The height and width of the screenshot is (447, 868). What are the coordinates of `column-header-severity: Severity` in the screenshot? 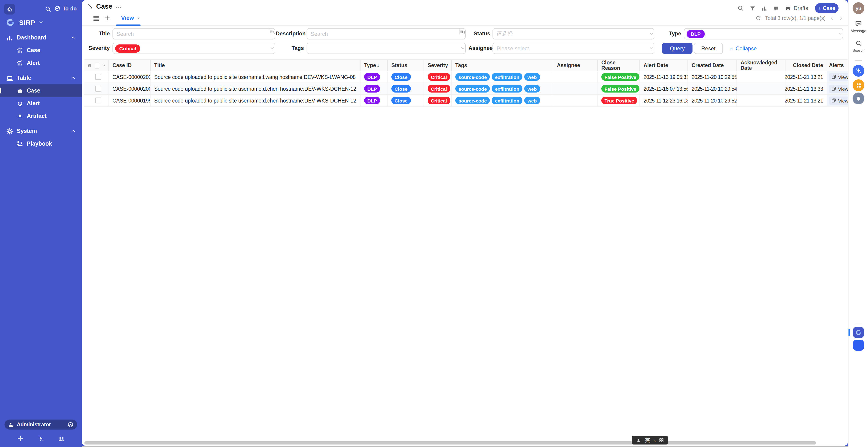 It's located at (438, 65).